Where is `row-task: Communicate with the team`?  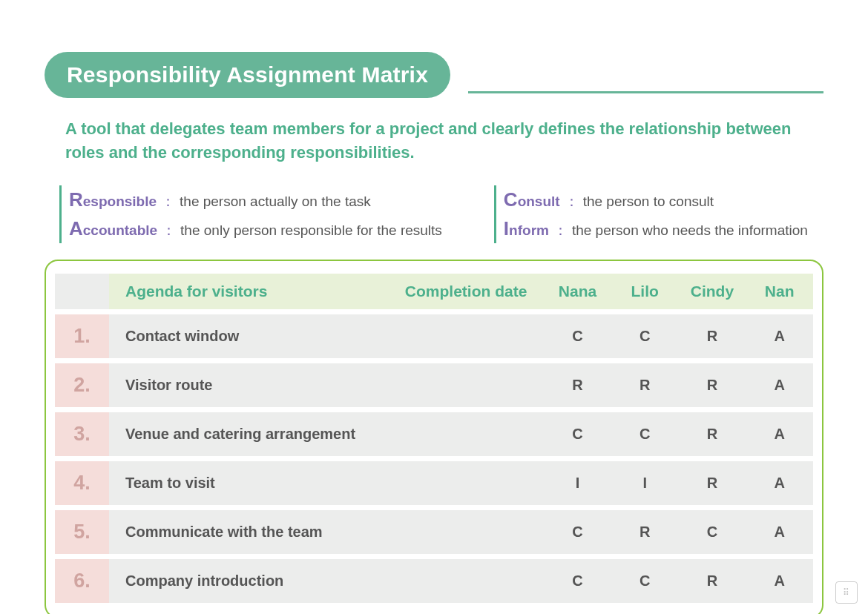 row-task: Communicate with the team is located at coordinates (249, 532).